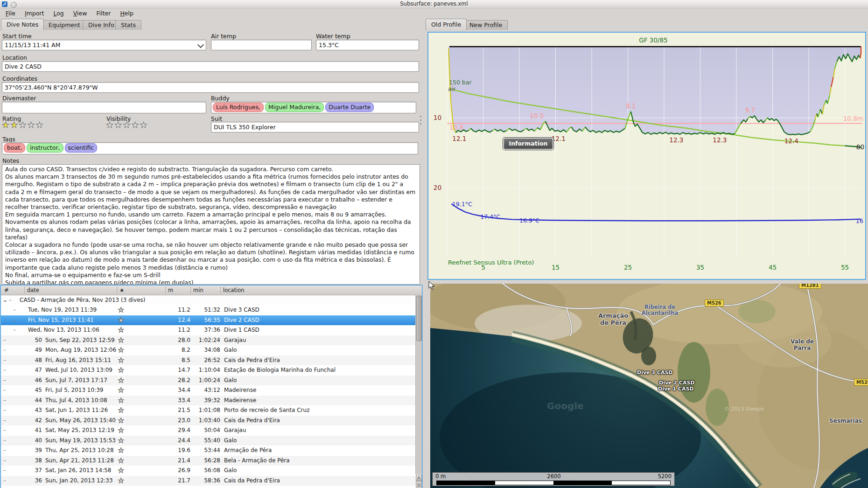 This screenshot has width=868, height=488. What do you see at coordinates (211, 411) in the screenshot?
I see `table-row: –43Sat, Jun 1, 2013 11:26★★★★★21.51:01:0…` at bounding box center [211, 411].